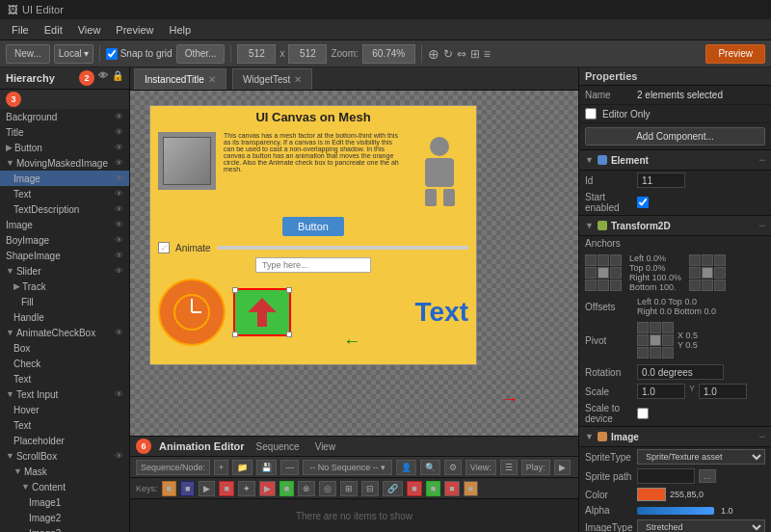 Image resolution: width=771 pixels, height=532 pixels. What do you see at coordinates (180, 79) in the screenshot?
I see `tab-instanced-title: InstancedTitle ✕` at bounding box center [180, 79].